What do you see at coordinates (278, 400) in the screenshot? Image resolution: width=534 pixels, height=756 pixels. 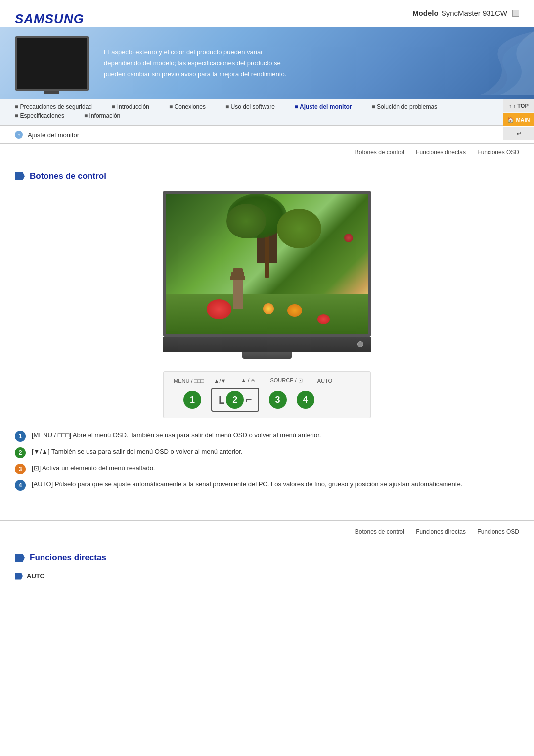 I see `control-number-3: 3` at bounding box center [278, 400].